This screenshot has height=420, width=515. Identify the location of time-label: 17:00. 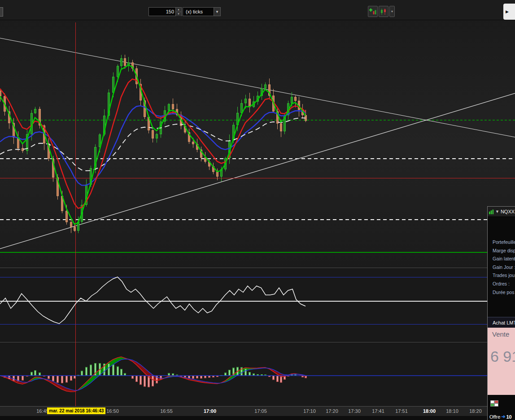
(210, 411).